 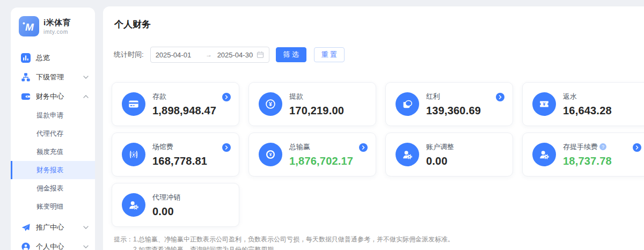 I want to click on stat-label: 提款, so click(x=317, y=97).